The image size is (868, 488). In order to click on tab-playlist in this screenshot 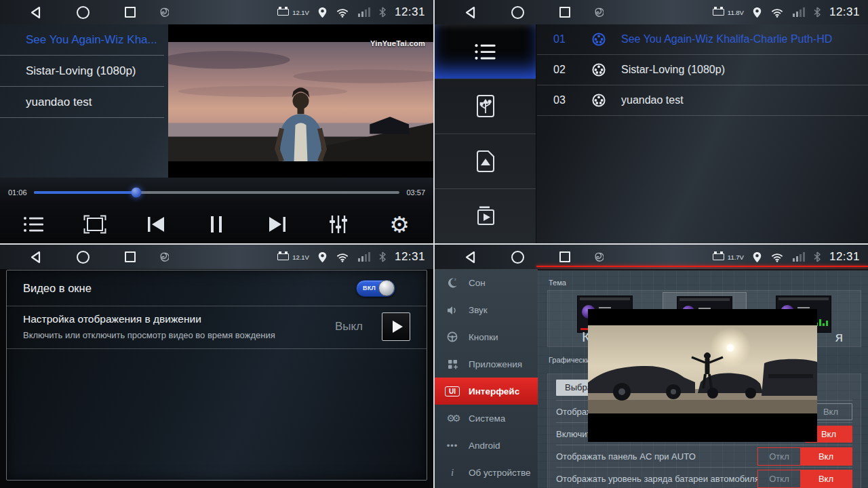, I will do `click(486, 52)`.